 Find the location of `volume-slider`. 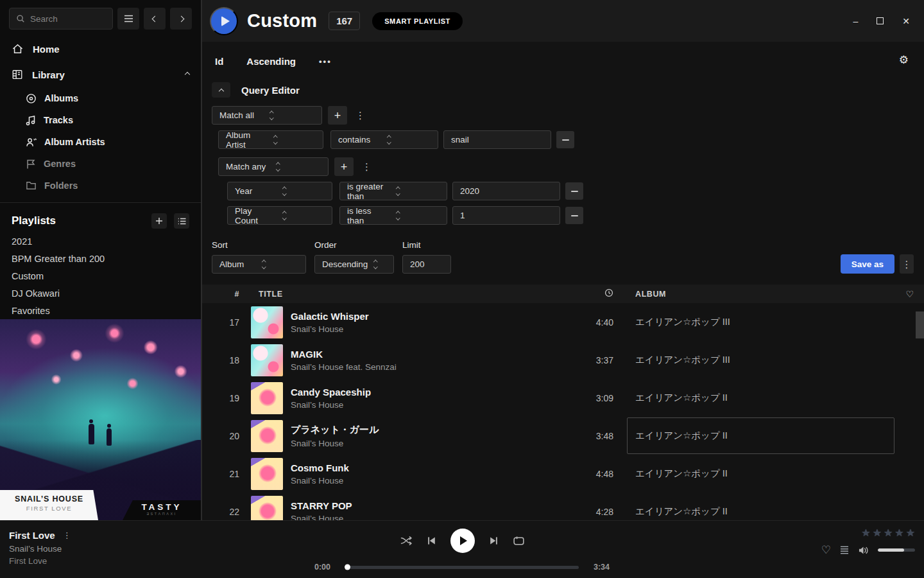

volume-slider is located at coordinates (896, 550).